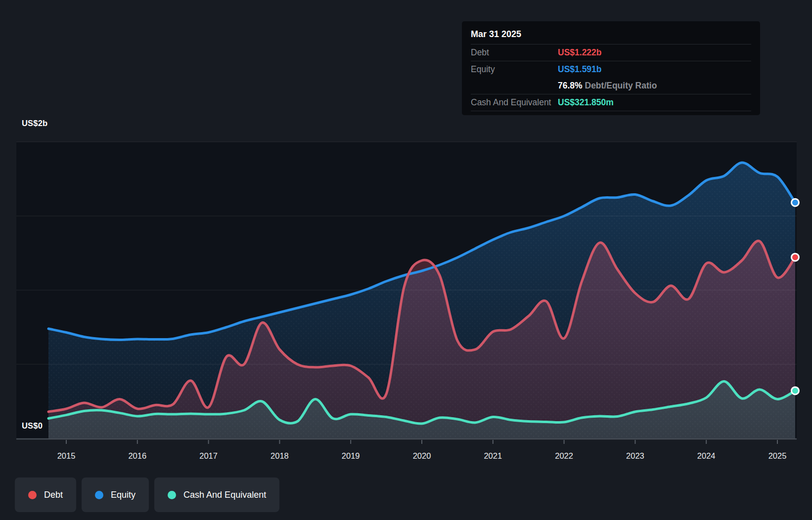 The height and width of the screenshot is (520, 812). What do you see at coordinates (32, 426) in the screenshot?
I see `y-axis-zero-label: US$0` at bounding box center [32, 426].